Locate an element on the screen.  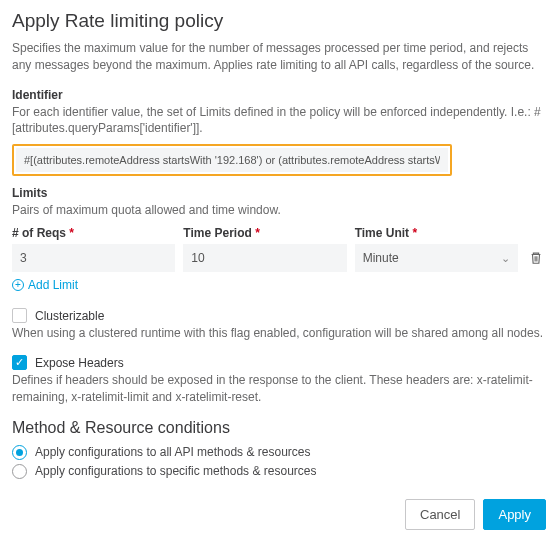
expose-headers-desc: Defines if headers should be exposed in … is located at coordinates (279, 388).